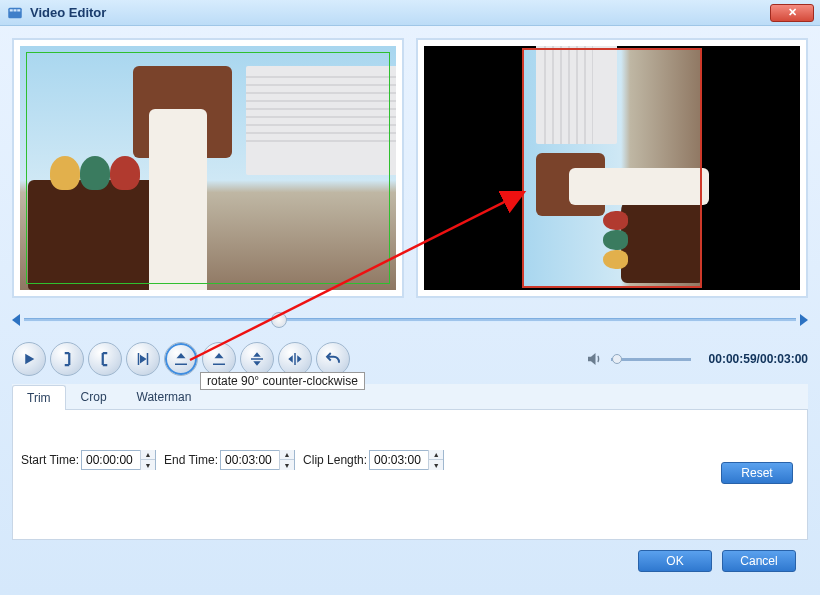  What do you see at coordinates (29, 359) in the screenshot?
I see `play-button` at bounding box center [29, 359].